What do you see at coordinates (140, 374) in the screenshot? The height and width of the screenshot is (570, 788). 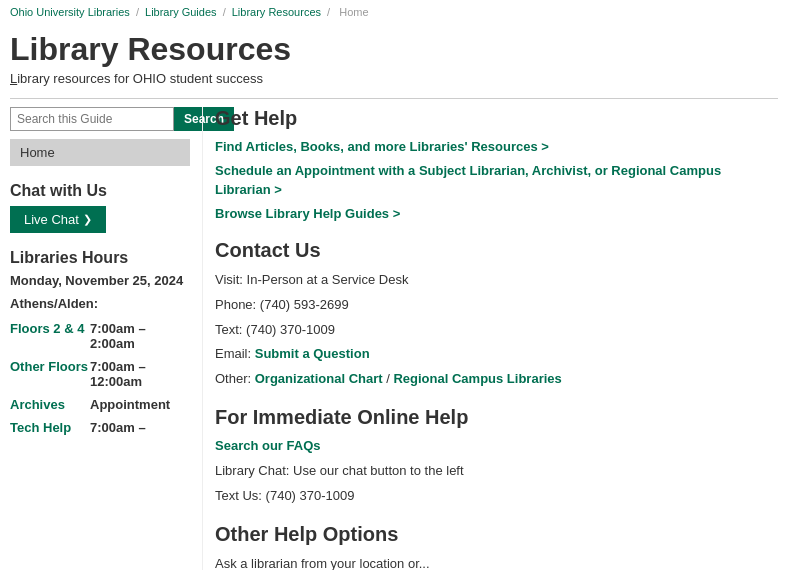 I see `hours-time: 7:00am – 12:00am` at bounding box center [140, 374].